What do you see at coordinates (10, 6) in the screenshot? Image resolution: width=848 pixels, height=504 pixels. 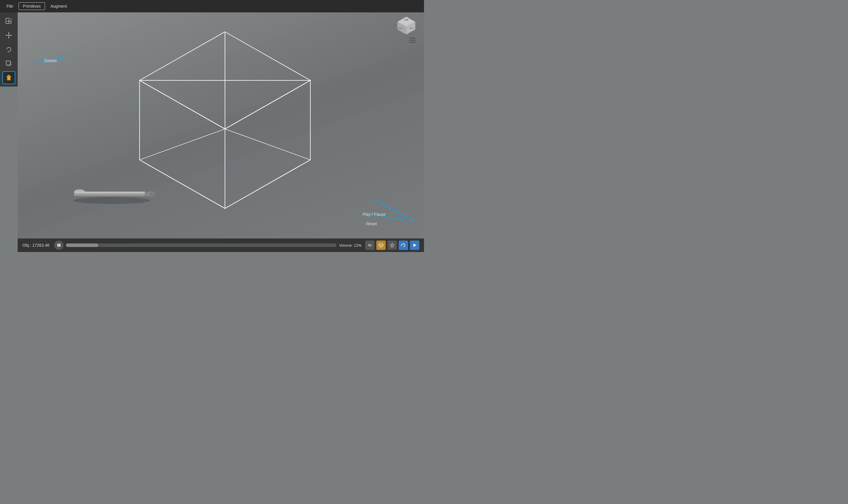 I see `menu-file: File` at bounding box center [10, 6].